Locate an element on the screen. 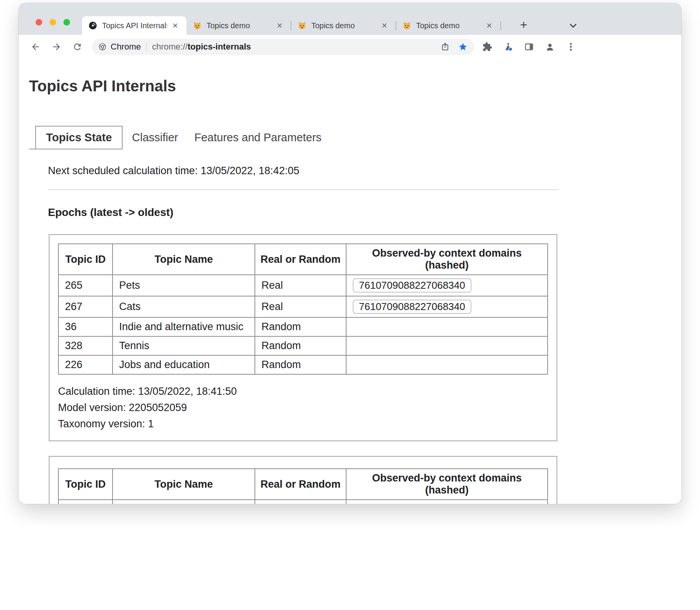 This screenshot has height=610, width=700. tab-topics-state: Topics State is located at coordinates (79, 138).